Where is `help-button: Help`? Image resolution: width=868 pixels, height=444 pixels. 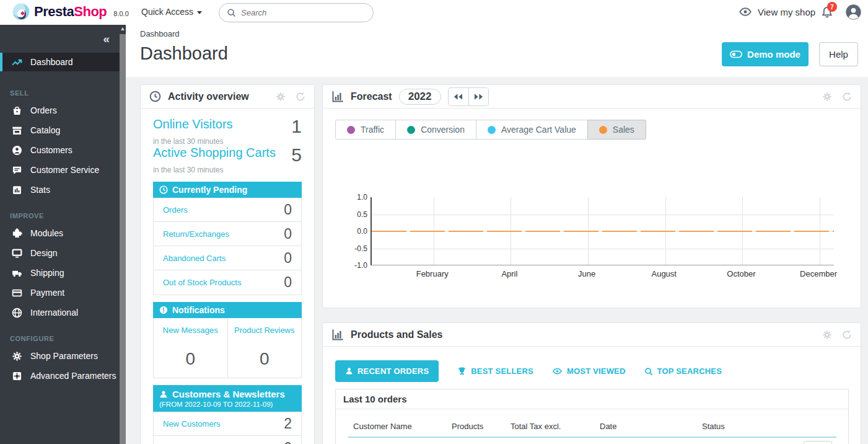 help-button: Help is located at coordinates (839, 55).